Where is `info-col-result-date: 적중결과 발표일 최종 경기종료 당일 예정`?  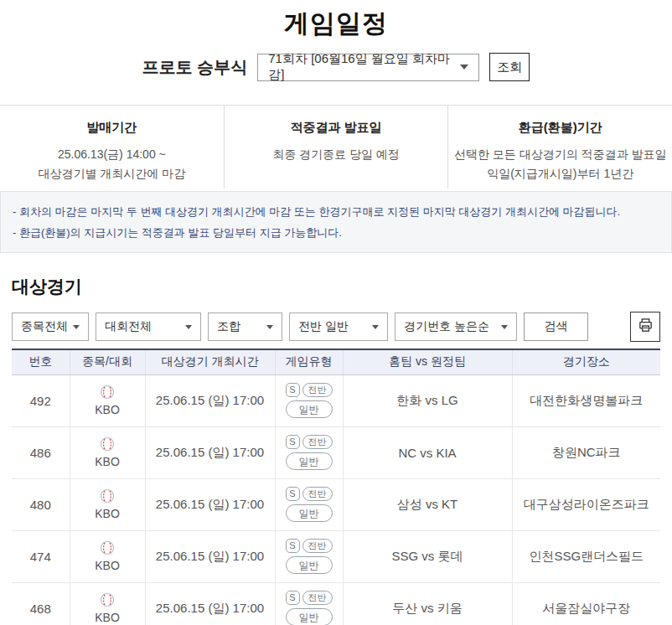
info-col-result-date: 적중결과 발표일 최종 경기종료 당일 예정 is located at coordinates (336, 147).